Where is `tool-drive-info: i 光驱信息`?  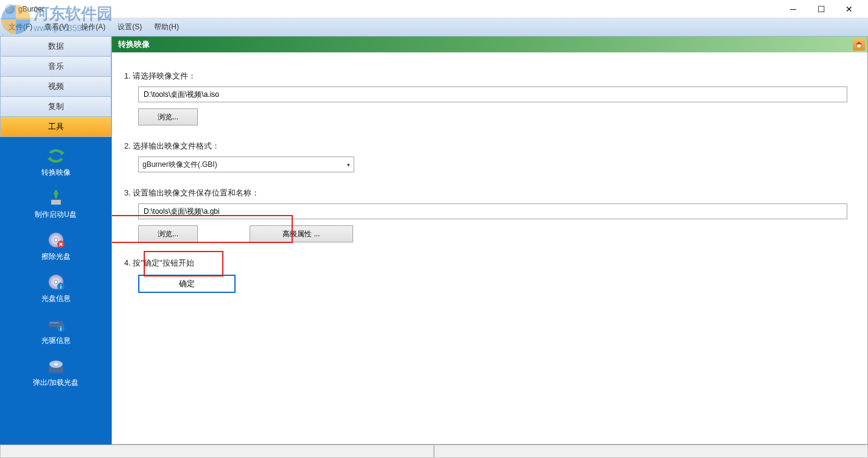 tool-drive-info: i 光驱信息 is located at coordinates (56, 331).